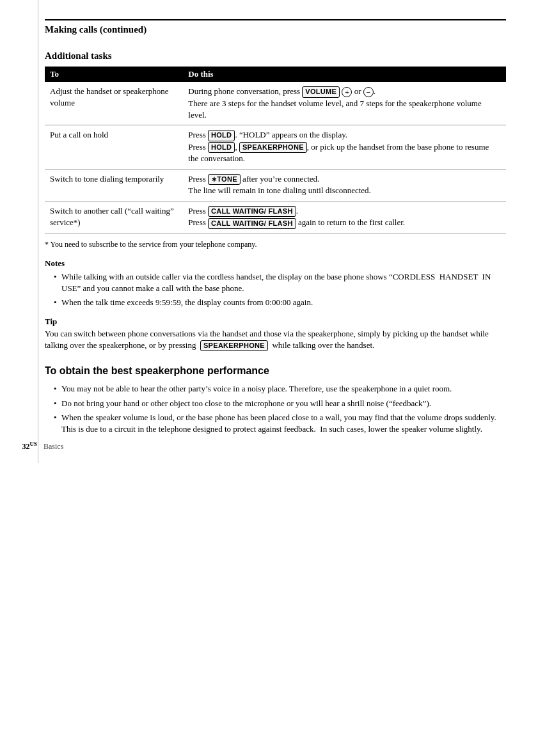  What do you see at coordinates (114, 185) in the screenshot?
I see `row-to: Switch to tone dialing temporarily` at bounding box center [114, 185].